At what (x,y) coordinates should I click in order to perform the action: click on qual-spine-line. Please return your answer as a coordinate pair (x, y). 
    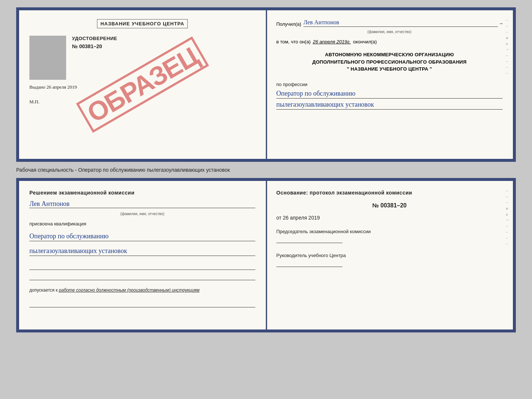
    Looking at the image, I should click on (267, 255).